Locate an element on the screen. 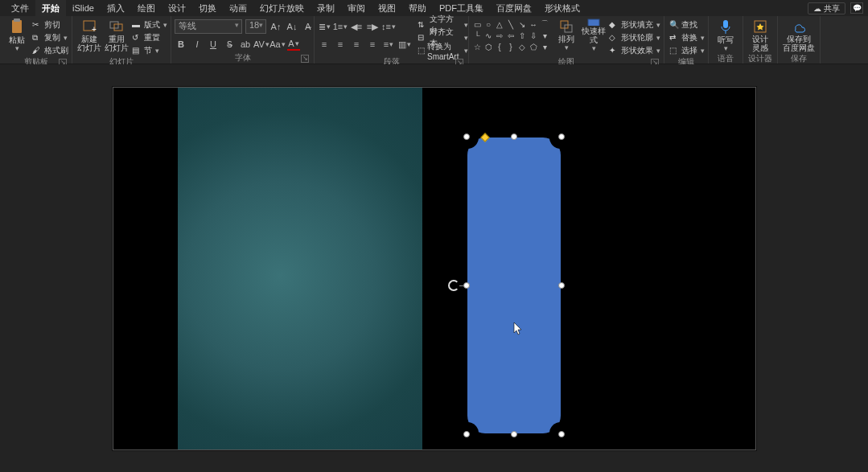 This screenshot has width=868, height=472. format-painter-button: 🖌格式刷 is located at coordinates (50, 51).